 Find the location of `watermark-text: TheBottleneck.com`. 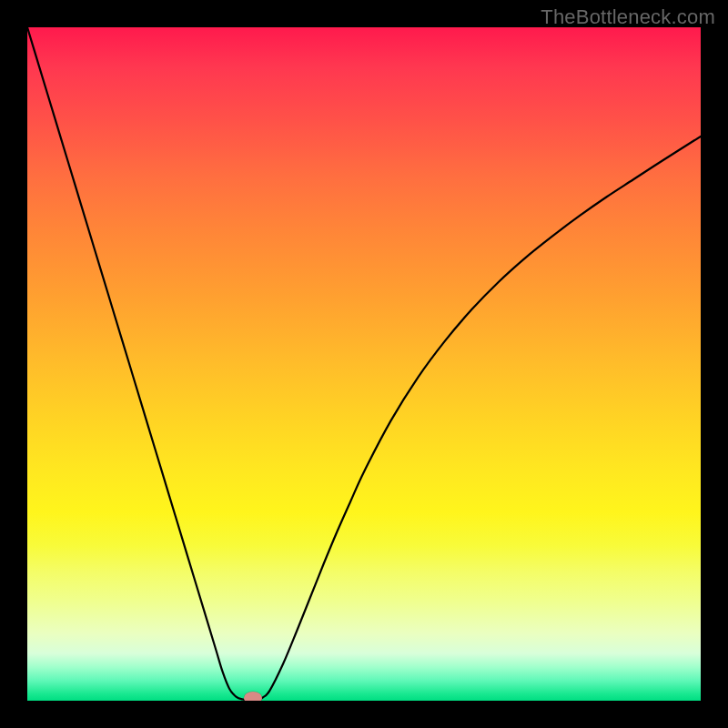

watermark-text: TheBottleneck.com is located at coordinates (628, 17).